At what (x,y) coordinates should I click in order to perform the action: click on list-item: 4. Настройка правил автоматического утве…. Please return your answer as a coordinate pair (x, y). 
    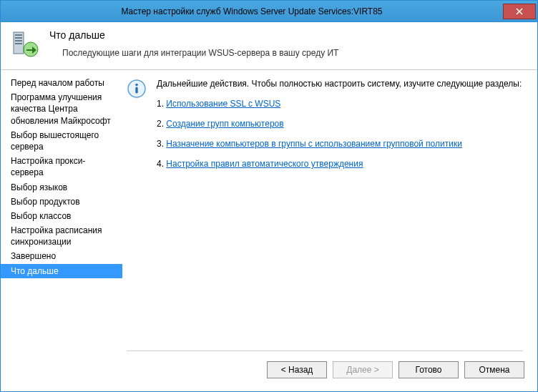
    Looking at the image, I should click on (339, 164).